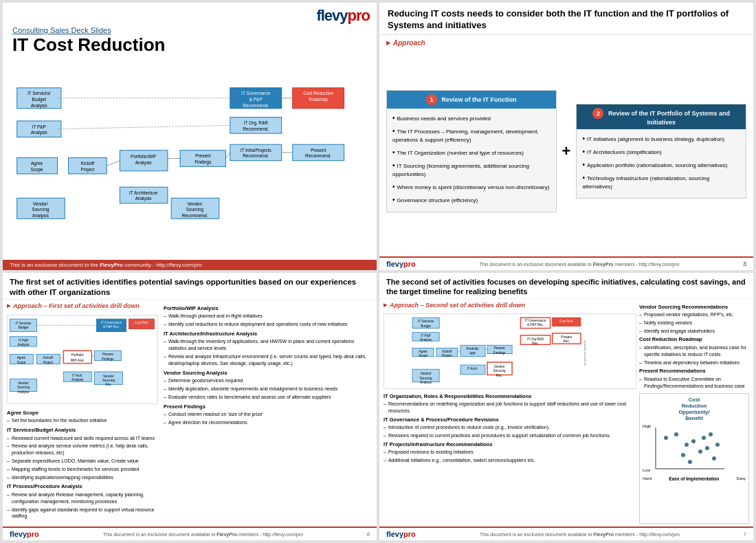 This screenshot has height=543, width=756. I want to click on s4-cost-title: Cost Reduction Roadmap, so click(694, 340).